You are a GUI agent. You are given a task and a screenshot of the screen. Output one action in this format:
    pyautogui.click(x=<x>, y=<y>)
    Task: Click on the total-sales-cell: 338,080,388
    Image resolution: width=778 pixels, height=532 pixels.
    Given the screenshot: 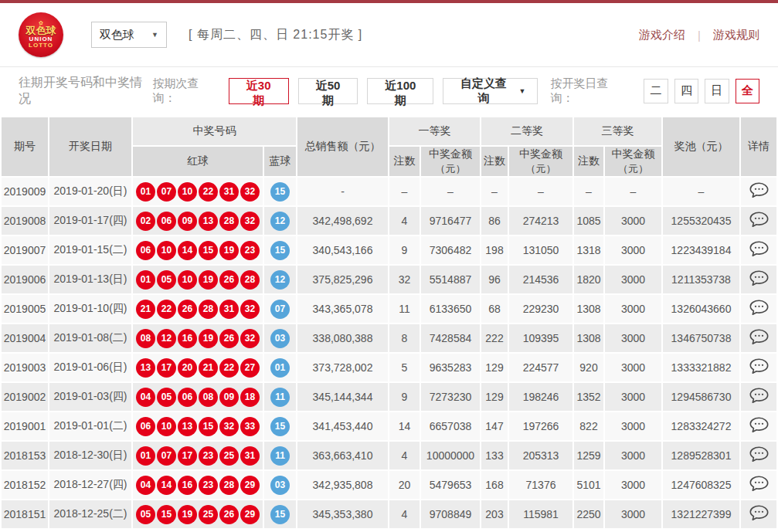 What is the action you would take?
    pyautogui.click(x=343, y=338)
    